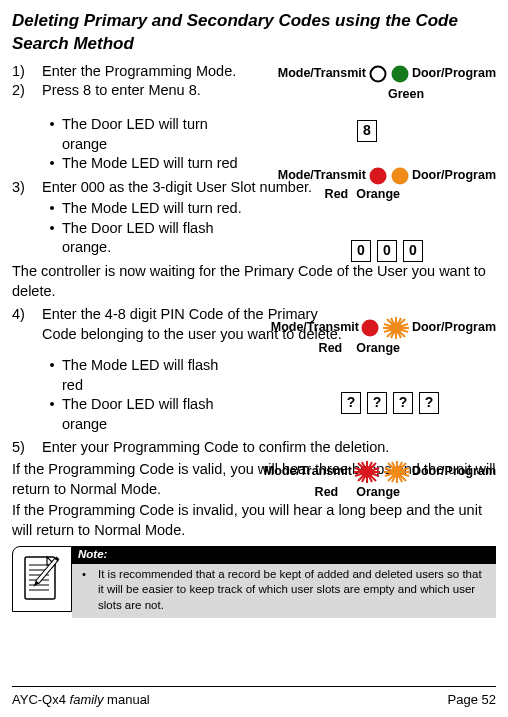 This screenshot has width=508, height=717. What do you see at coordinates (371, 480) in the screenshot?
I see `led-figure-4: Mode/Transmit` at bounding box center [371, 480].